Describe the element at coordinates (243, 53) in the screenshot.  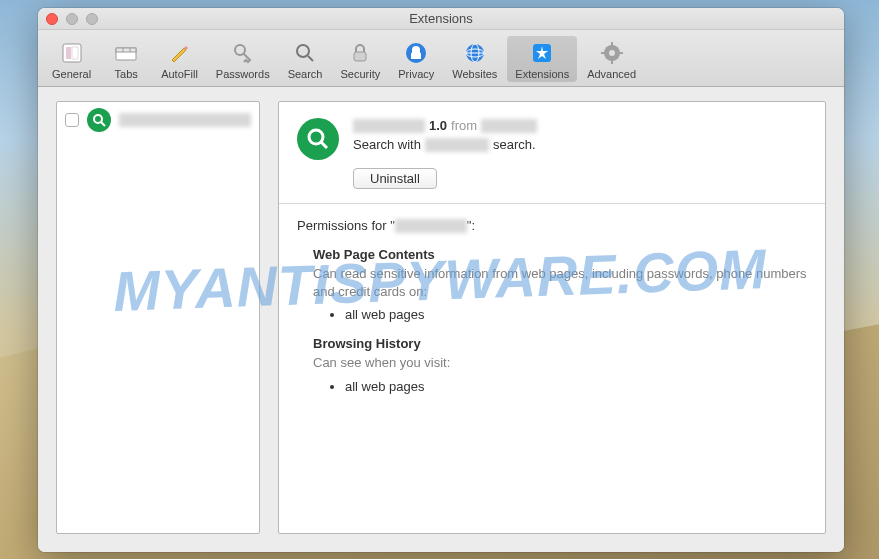
I see `passwords-icon` at that location.